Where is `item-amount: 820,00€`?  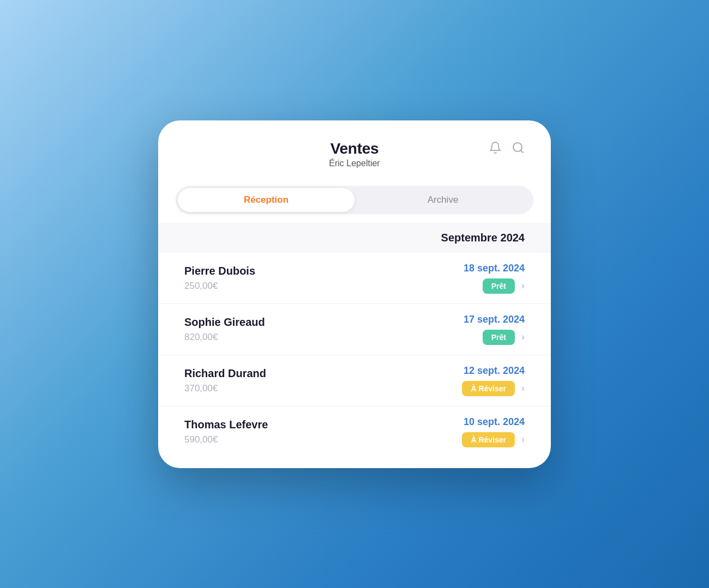 item-amount: 820,00€ is located at coordinates (225, 337).